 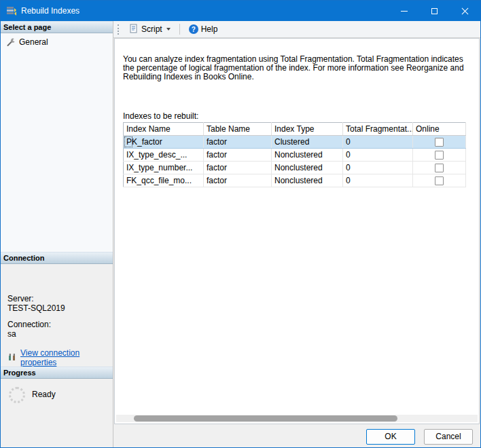 I want to click on window-controls, so click(x=435, y=11).